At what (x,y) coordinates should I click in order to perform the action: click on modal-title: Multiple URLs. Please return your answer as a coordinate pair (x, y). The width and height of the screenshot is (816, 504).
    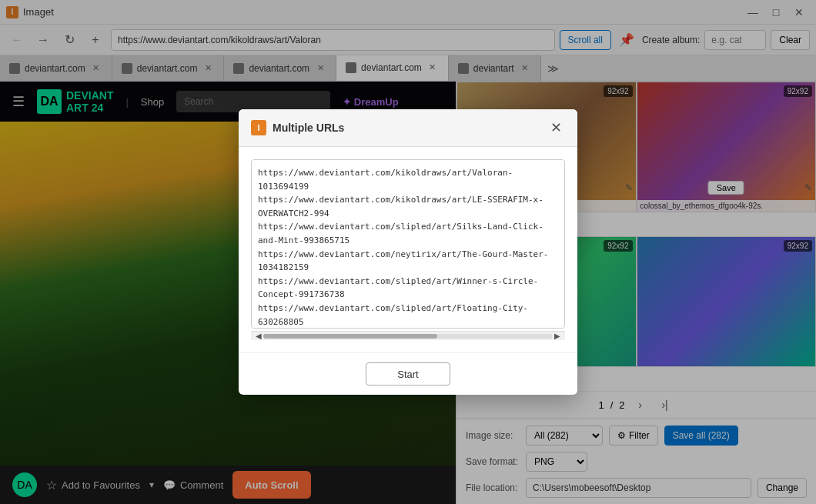
    Looking at the image, I should click on (308, 128).